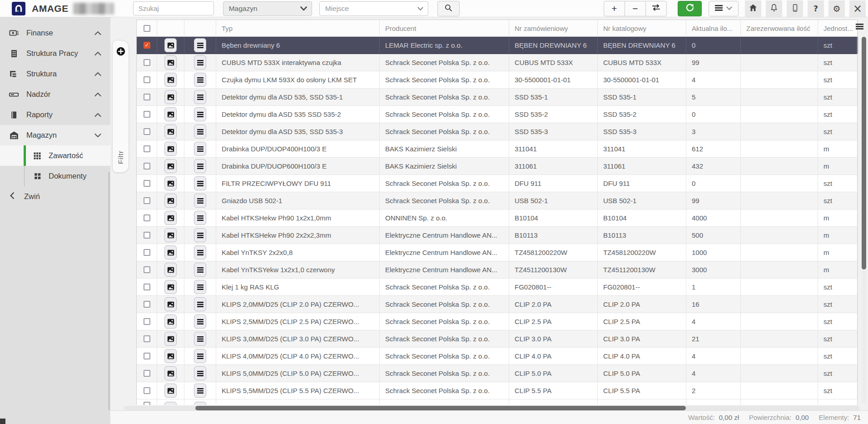 This screenshot has width=868, height=424. What do you see at coordinates (109, 291) in the screenshot?
I see `sidebar-scrollbar-thumb` at bounding box center [109, 291].